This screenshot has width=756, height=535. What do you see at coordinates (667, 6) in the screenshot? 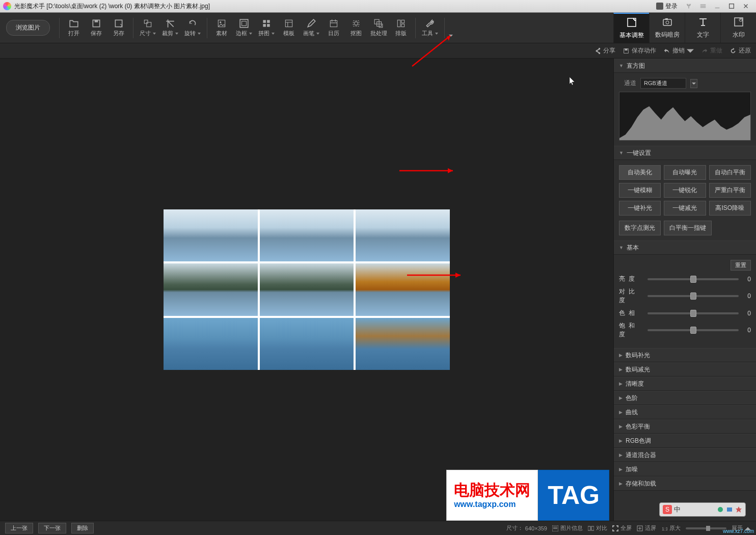
I see `login-button: 登录` at bounding box center [667, 6].